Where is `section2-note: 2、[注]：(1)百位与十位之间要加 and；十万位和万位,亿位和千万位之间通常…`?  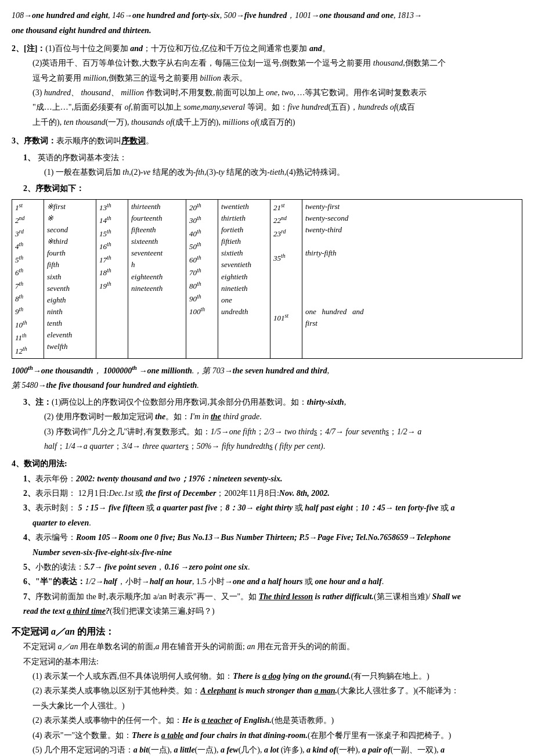
section2-note: 2、[注]：(1)百位与十位之间要加 and；十万位和万位,亿位和千万位之间通常… is located at coordinates (267, 86).